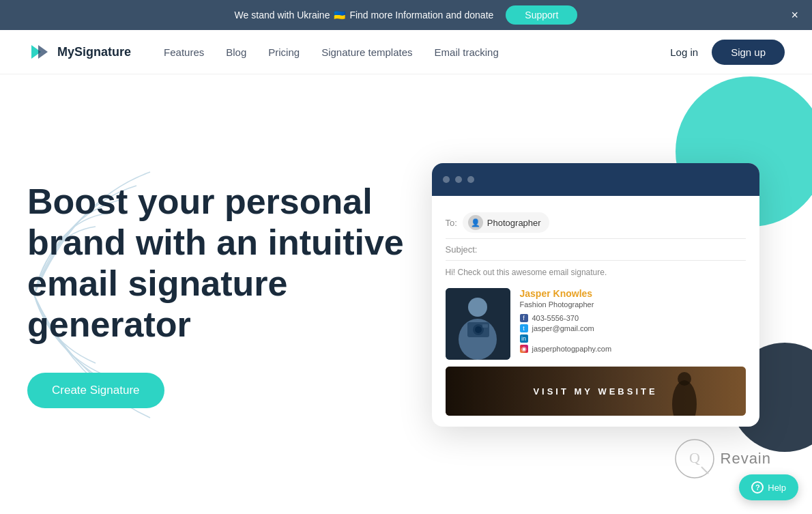 Image resolution: width=812 pixels, height=514 pixels. I want to click on sig-phone: f 403-5556-370, so click(633, 318).